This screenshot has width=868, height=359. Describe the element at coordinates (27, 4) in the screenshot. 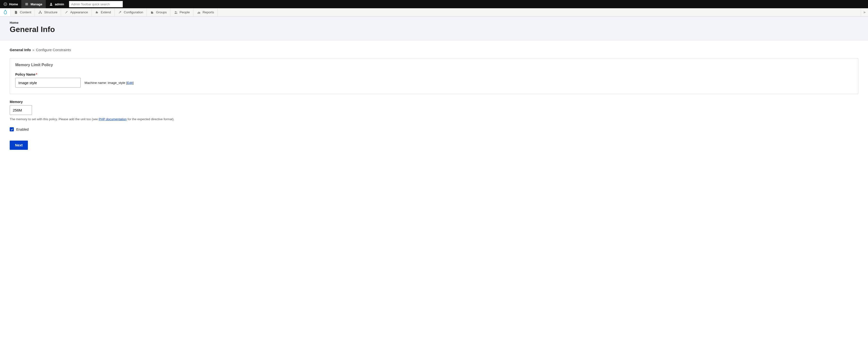

I see `hamburger-icon` at that location.